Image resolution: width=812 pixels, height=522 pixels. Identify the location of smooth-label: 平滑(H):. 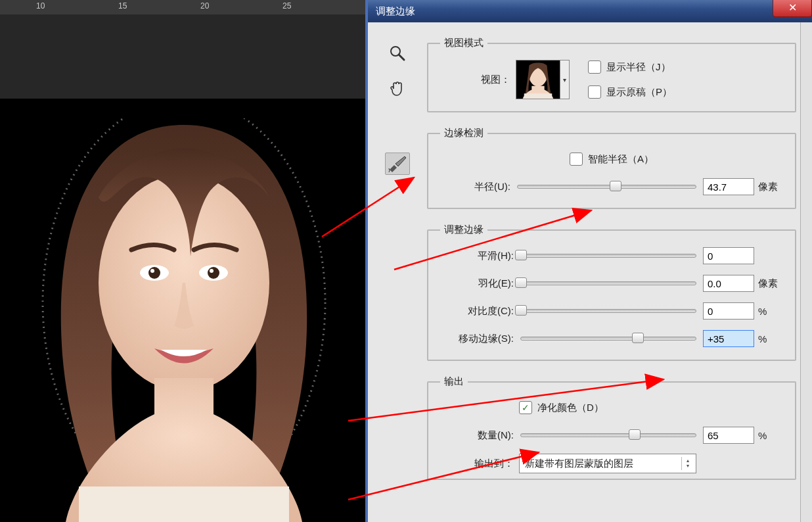
(480, 256).